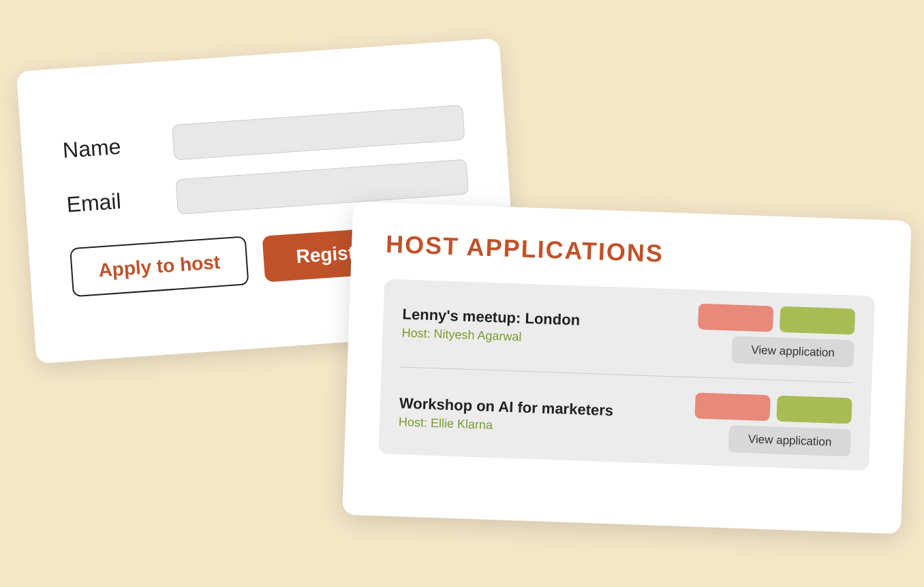 This screenshot has width=924, height=587. I want to click on app-actions-1: View application, so click(775, 336).